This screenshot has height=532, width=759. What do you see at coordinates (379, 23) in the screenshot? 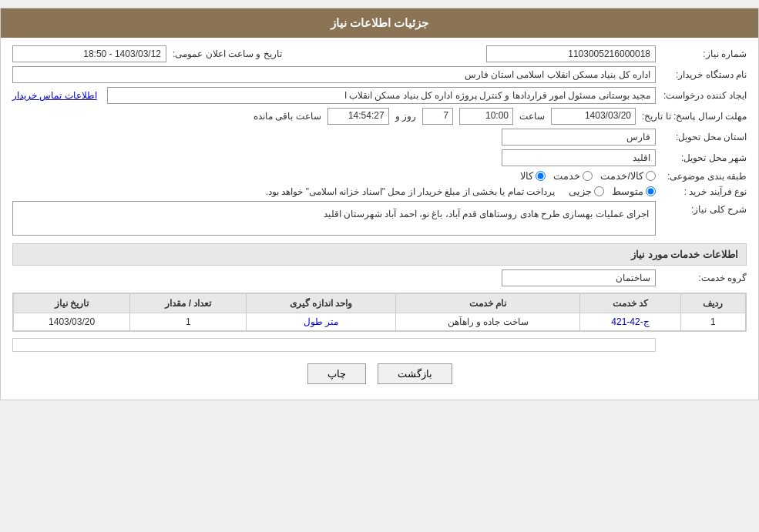
I see `page-title: جزئیات اطلاعات نیاز` at bounding box center [379, 23].